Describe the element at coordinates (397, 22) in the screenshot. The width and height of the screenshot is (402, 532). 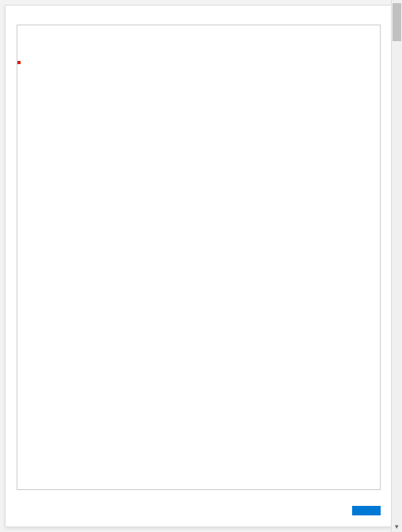
I see `scroll-thumb` at that location.